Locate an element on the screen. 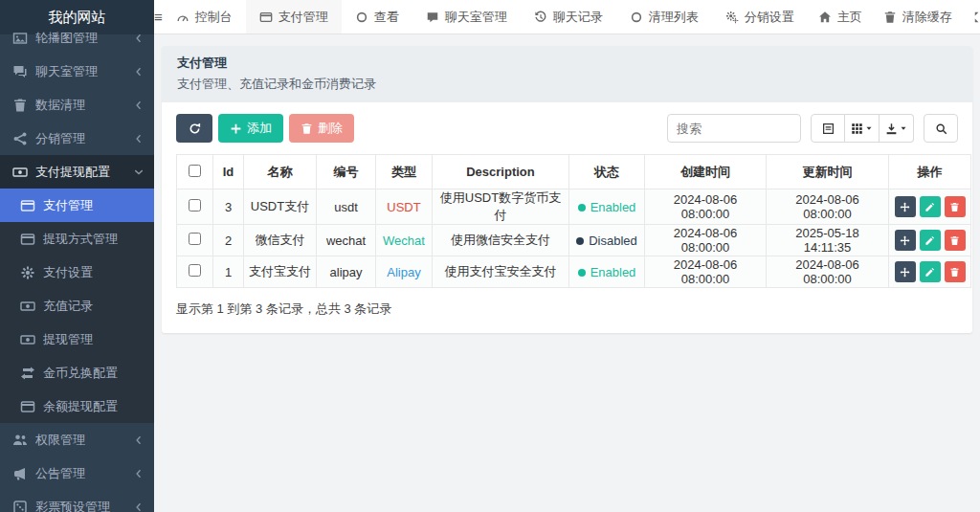  delete-button: 删除 is located at coordinates (322, 128).